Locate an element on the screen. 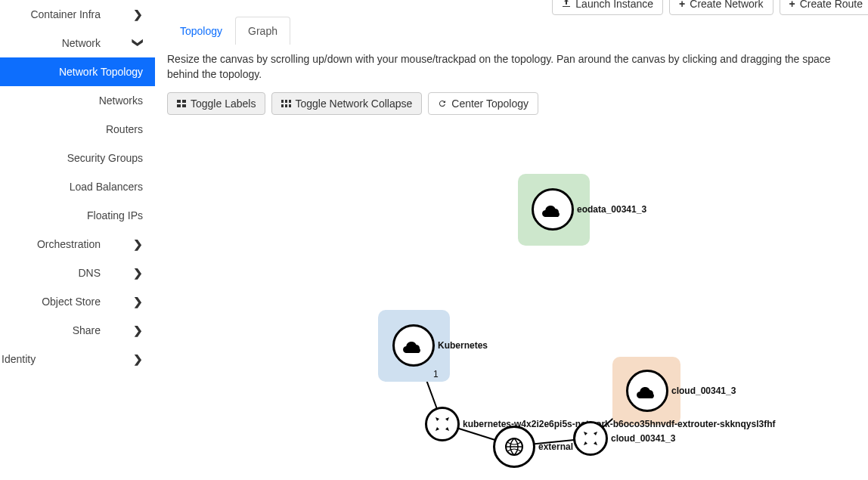 The height and width of the screenshot is (480, 868). sidebar-item-label: Networks is located at coordinates (71, 101).